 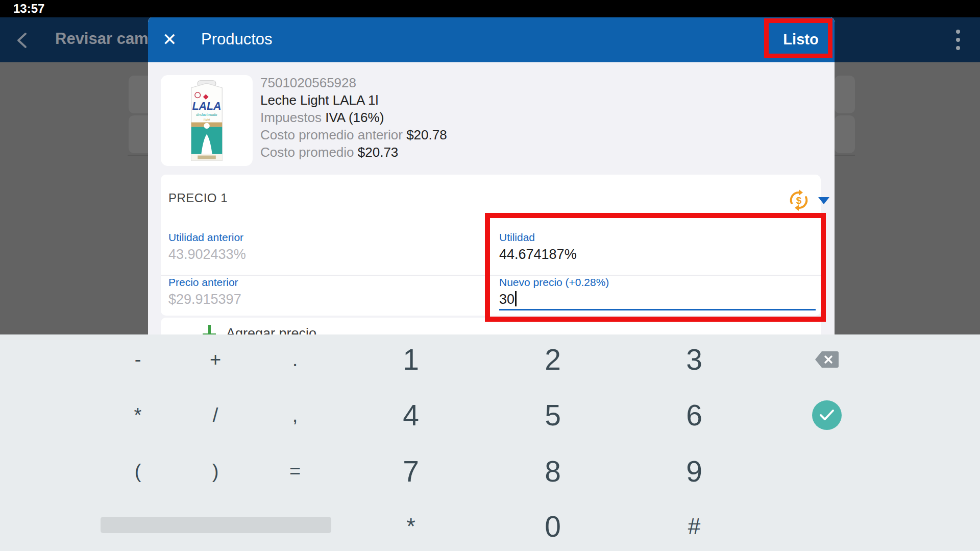 What do you see at coordinates (207, 121) in the screenshot?
I see `product-image: LALA deslactosada light` at bounding box center [207, 121].